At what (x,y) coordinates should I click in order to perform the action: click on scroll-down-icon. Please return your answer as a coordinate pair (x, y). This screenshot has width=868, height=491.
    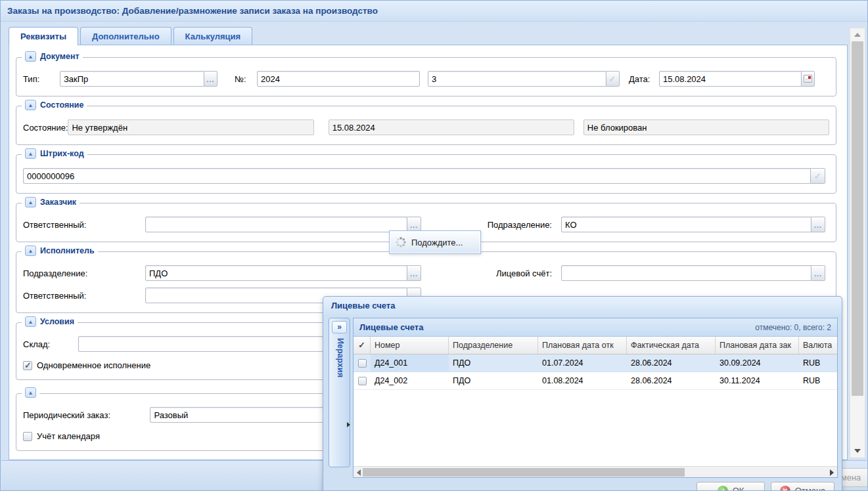
    Looking at the image, I should click on (857, 451).